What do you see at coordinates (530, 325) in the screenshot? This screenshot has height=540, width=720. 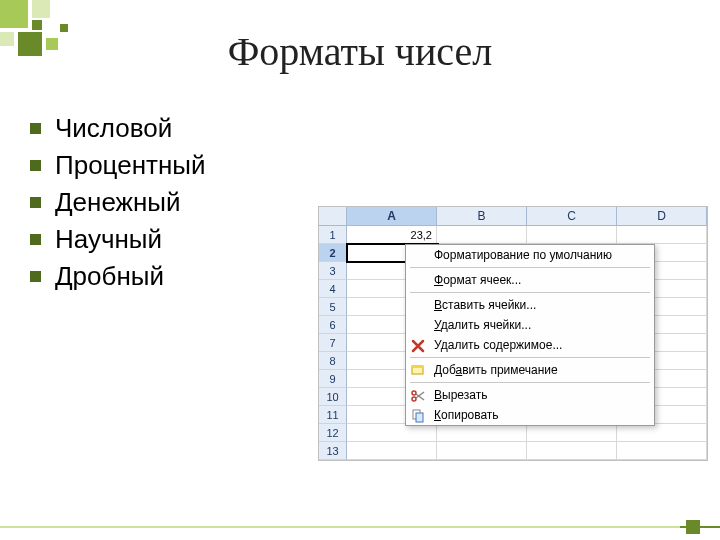 I see `menu-delete-cells: Удалить ячейки...` at bounding box center [530, 325].